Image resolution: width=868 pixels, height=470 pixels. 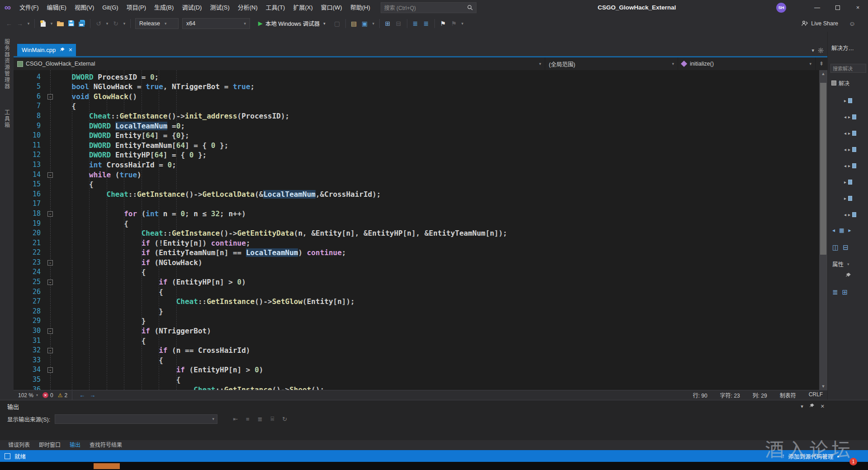 I want to click on platform-dropdown: x64 ▾, so click(x=216, y=24).